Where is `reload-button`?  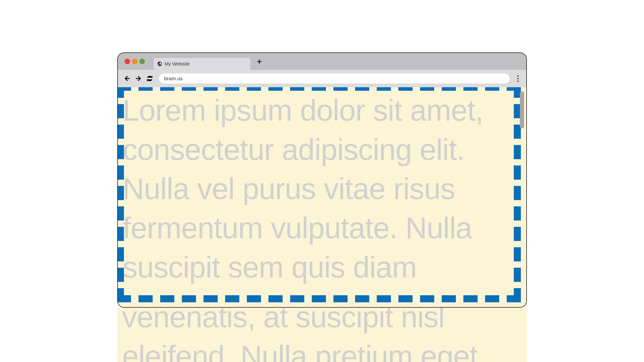
reload-button is located at coordinates (150, 78).